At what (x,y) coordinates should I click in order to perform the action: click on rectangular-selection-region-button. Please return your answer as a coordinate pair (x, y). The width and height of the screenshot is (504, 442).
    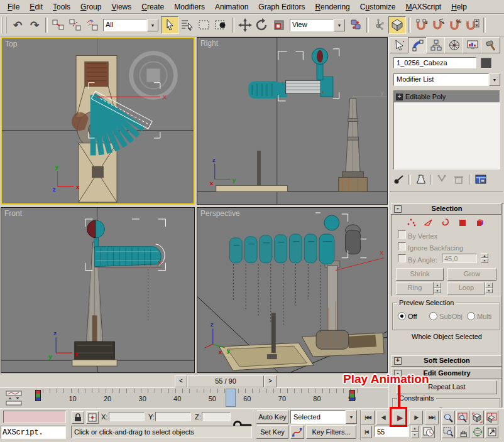
    Looking at the image, I should click on (204, 25).